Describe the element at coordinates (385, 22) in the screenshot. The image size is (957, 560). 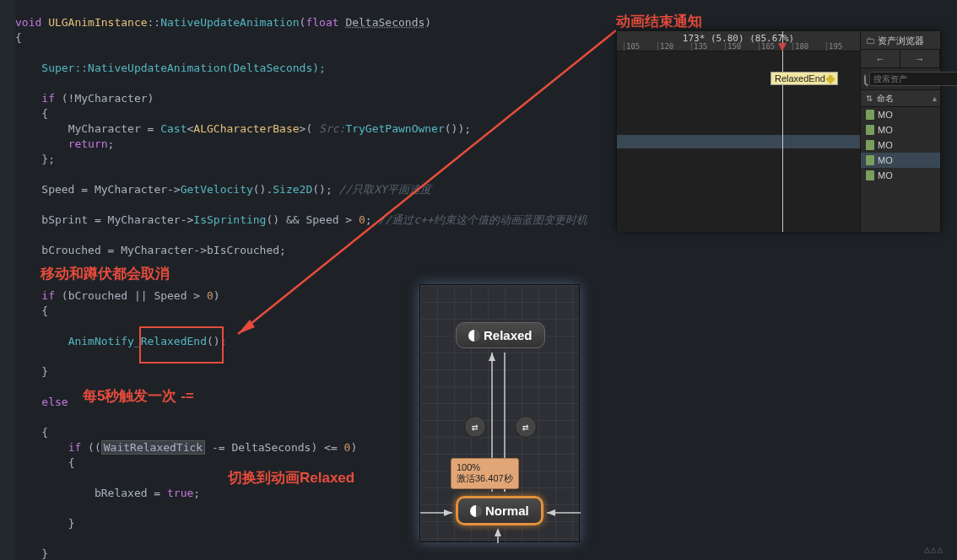
I see `param-name: DeltaSeconds` at that location.